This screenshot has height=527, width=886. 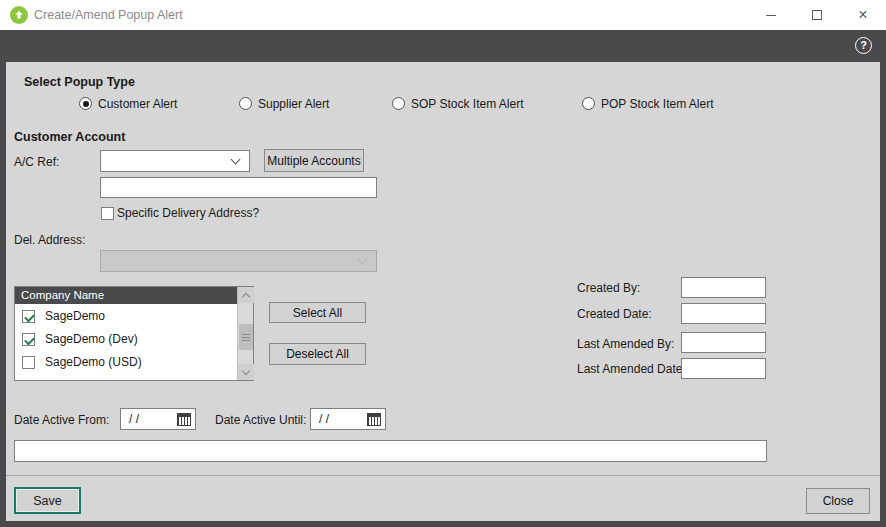 What do you see at coordinates (19, 15) in the screenshot?
I see `home-glyph` at bounding box center [19, 15].